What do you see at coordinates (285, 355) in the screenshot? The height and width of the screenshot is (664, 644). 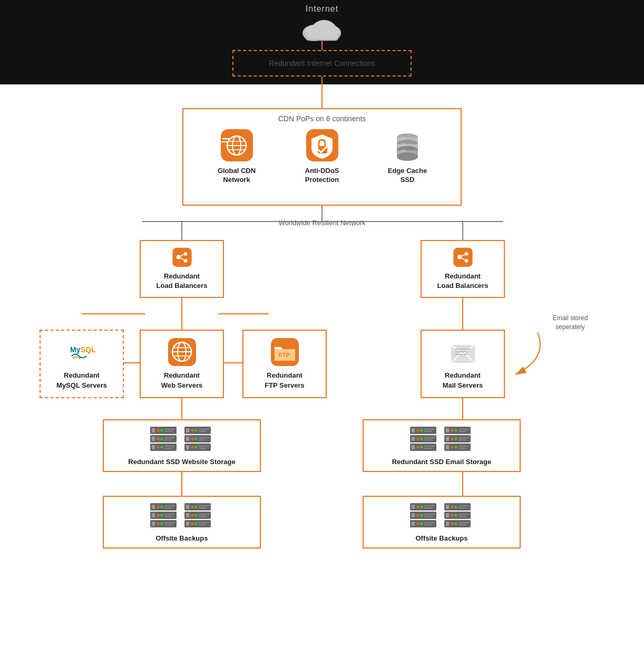 I see `svg-text: FTP` at bounding box center [285, 355].